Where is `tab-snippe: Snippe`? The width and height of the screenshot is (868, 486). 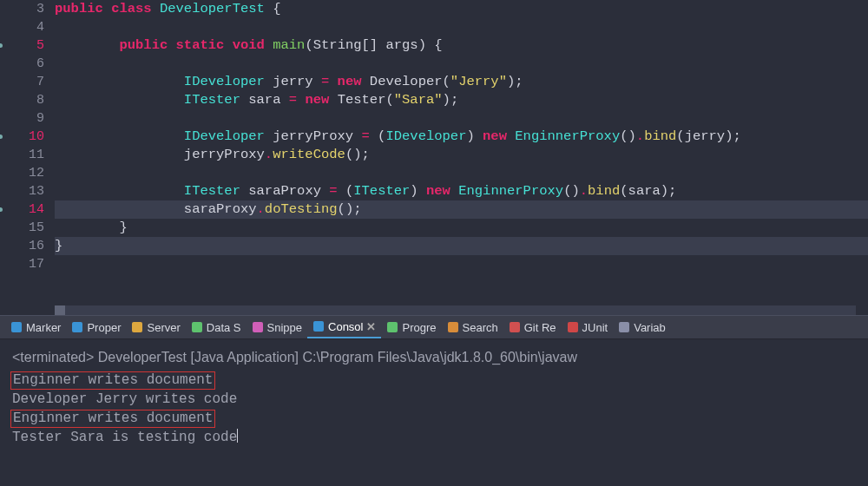 tab-snippe: Snippe is located at coordinates (277, 327).